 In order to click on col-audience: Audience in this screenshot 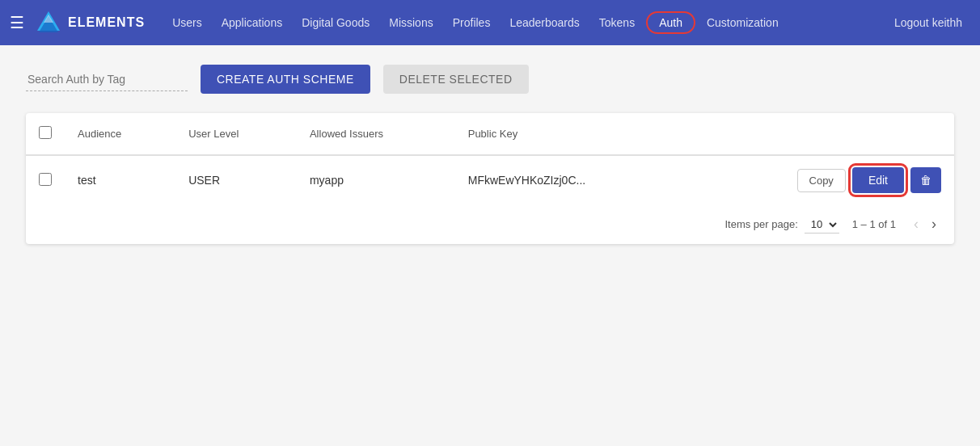, I will do `click(120, 134)`.